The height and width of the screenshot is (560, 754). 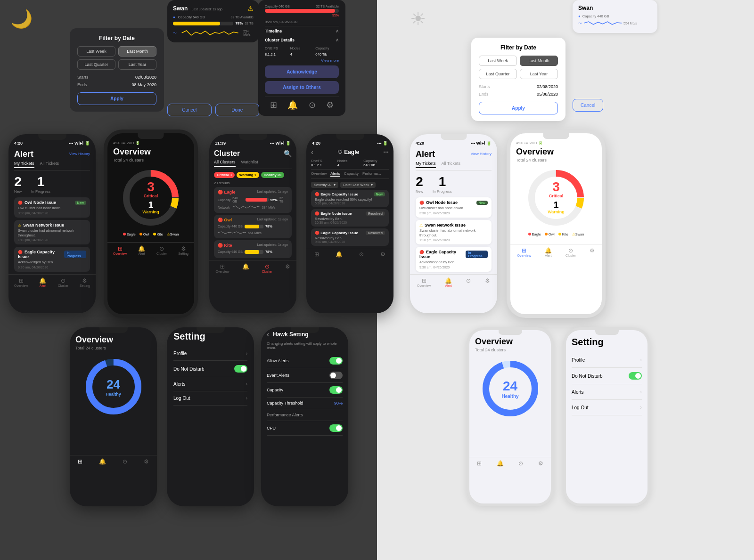 What do you see at coordinates (592, 252) in the screenshot?
I see `nav-ovl-setting: ⚙` at bounding box center [592, 252].